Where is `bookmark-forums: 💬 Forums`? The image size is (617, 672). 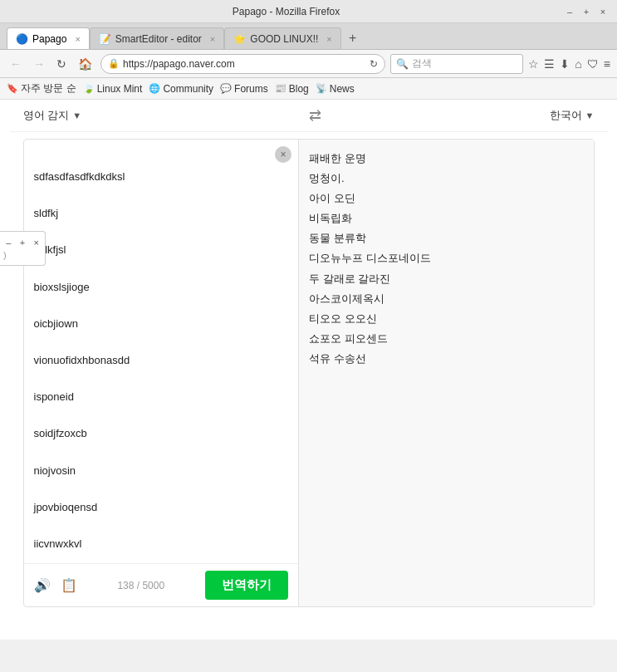
bookmark-forums: 💬 Forums is located at coordinates (244, 89).